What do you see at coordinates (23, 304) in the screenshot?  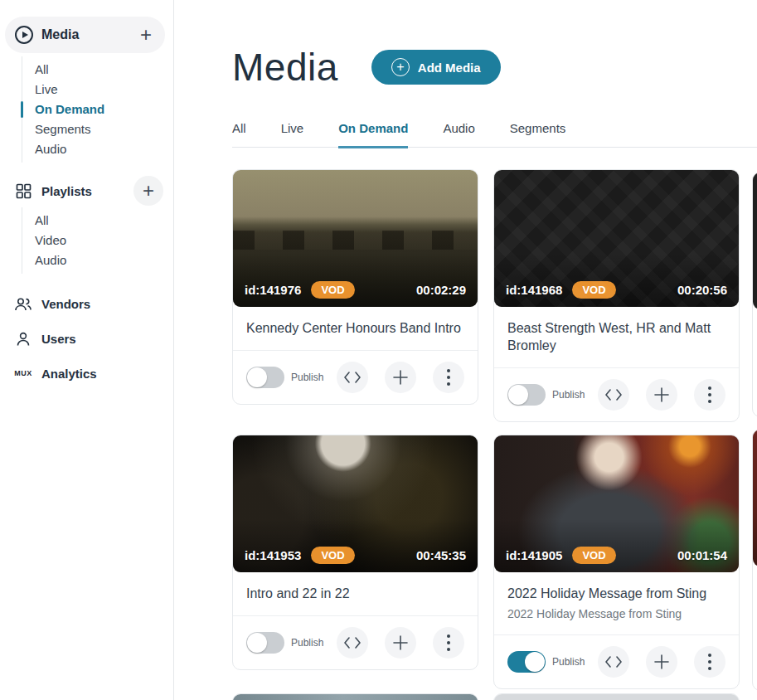 I see `people-icon` at bounding box center [23, 304].